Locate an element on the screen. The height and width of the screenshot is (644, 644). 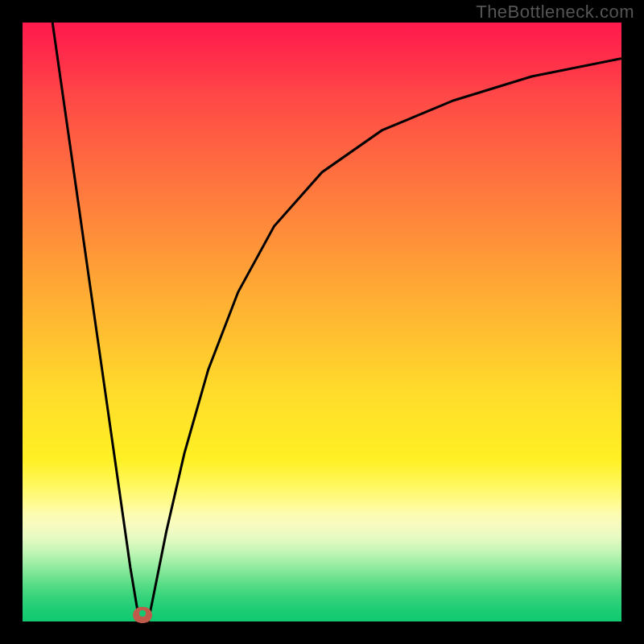
watermark-text: TheBottleneck.com is located at coordinates (555, 12).